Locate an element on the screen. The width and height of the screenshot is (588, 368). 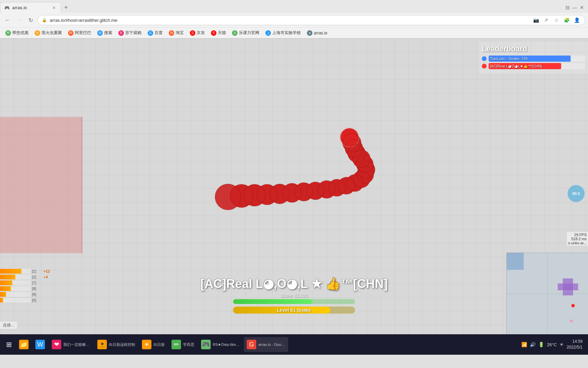
address-bar-row: ← → ↻ 🔒 arras.io/#host=arraslither.glitc… is located at coordinates (294, 20).